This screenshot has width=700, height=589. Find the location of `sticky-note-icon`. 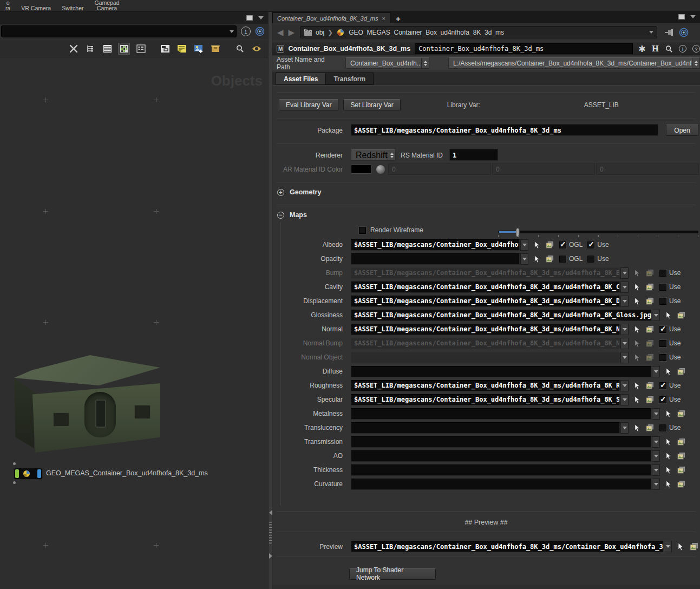

sticky-note-icon is located at coordinates (182, 49).